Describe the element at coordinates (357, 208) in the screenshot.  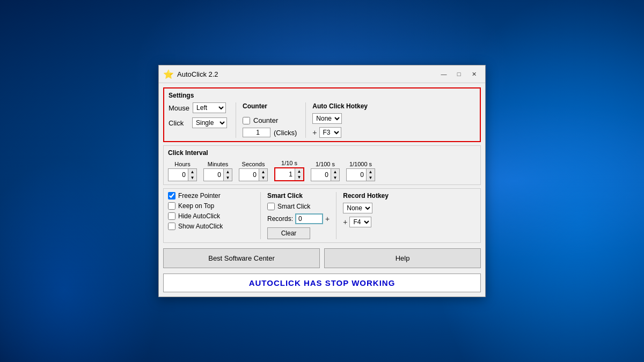
I see `record-hotkey-mod-select: None Ctrl Alt Shift` at that location.